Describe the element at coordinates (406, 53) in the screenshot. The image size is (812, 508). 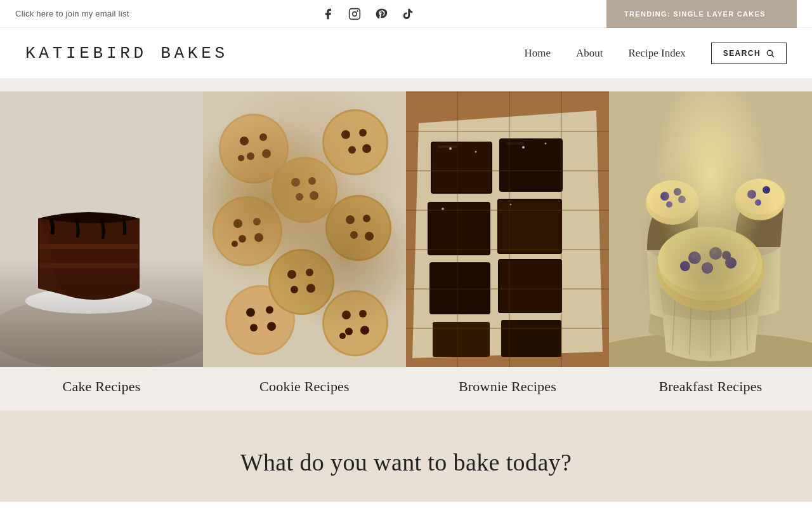
I see `navbar: KATIEBIRD BAKES Home About Recipe Index …` at that location.